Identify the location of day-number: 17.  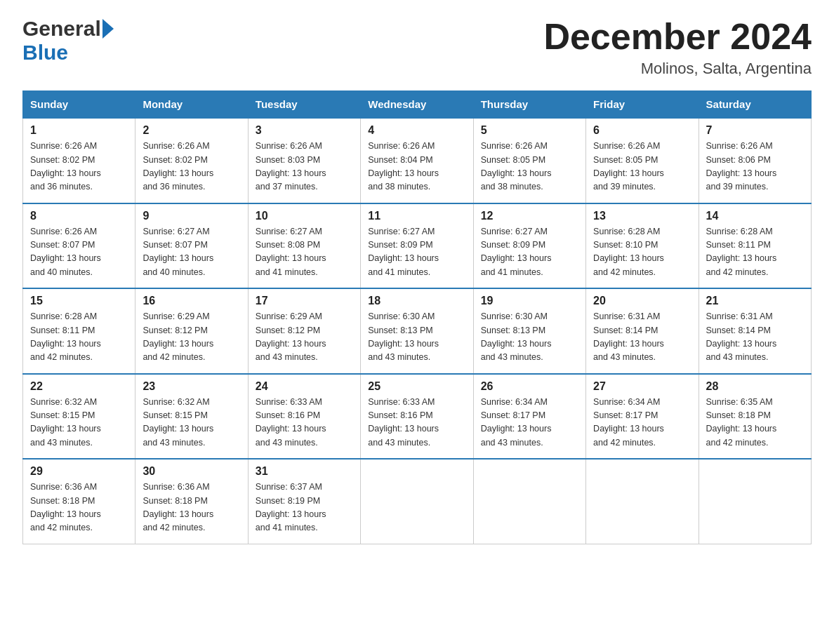
(305, 301).